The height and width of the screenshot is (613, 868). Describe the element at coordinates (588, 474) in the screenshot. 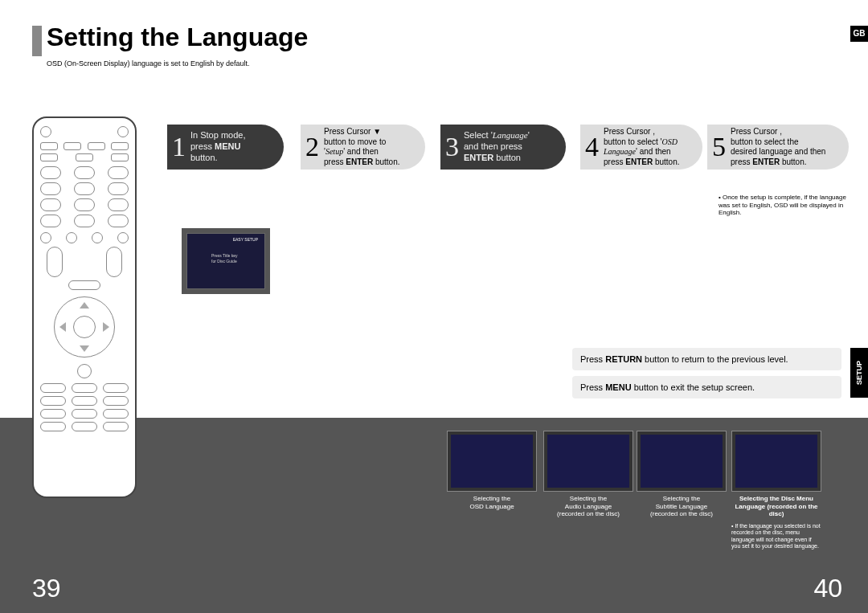

I see `thumb-audio-language: Selecting theAudio Language(recorded on …` at that location.